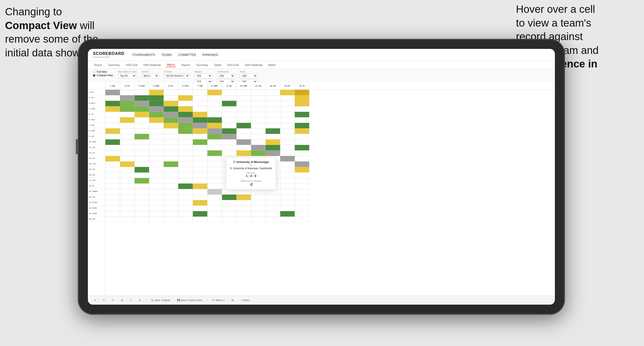  Describe the element at coordinates (98, 65) in the screenshot. I see `sub-nav-teams: Teams` at that location.